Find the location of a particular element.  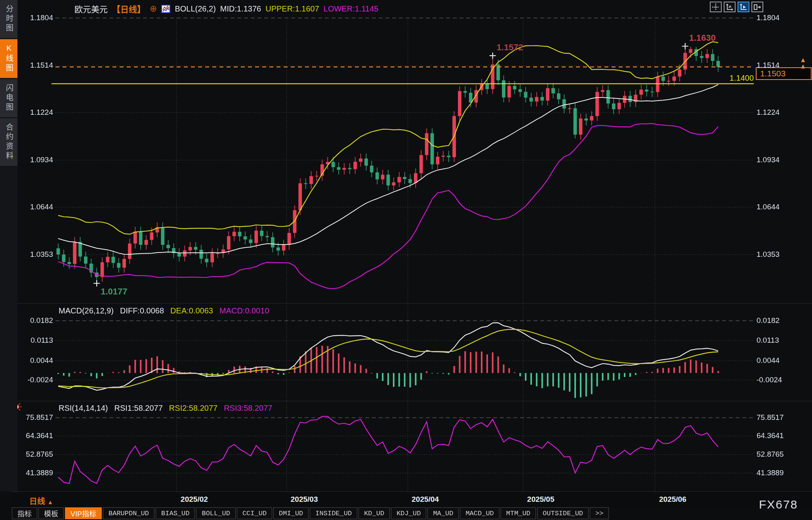

toolbar-tab-ma-ud: MA_UD is located at coordinates (443, 513).